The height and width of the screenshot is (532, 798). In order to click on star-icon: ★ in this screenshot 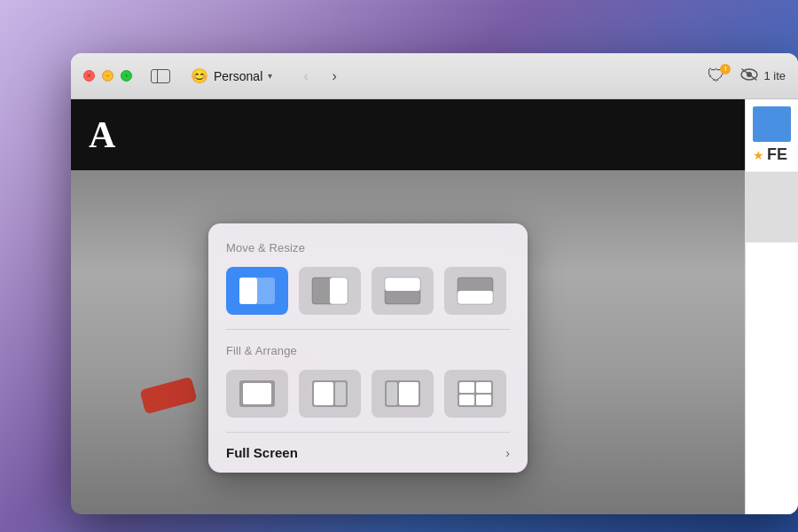, I will do `click(759, 155)`.